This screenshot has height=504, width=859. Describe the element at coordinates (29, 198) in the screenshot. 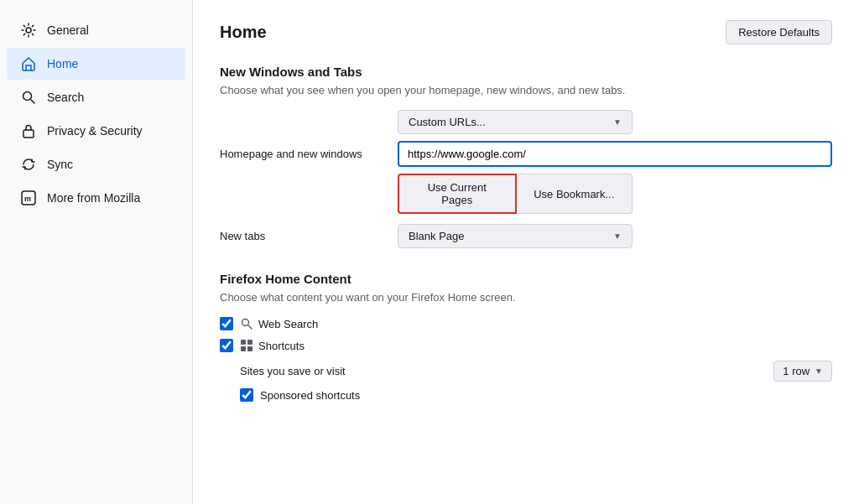

I see `mozilla-icon: m` at that location.